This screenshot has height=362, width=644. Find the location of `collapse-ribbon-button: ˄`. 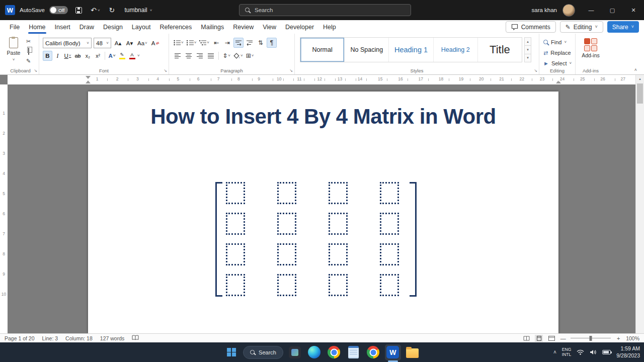

collapse-ribbon-button: ˄ is located at coordinates (636, 70).